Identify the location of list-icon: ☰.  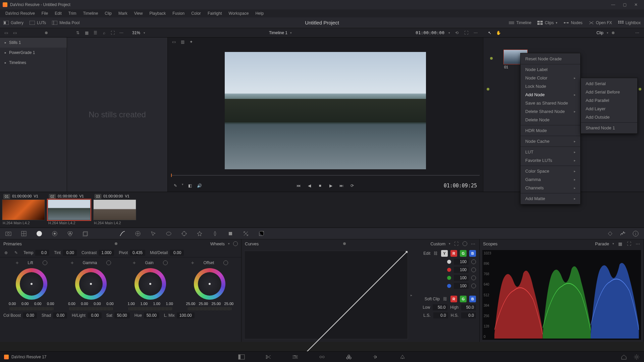
(95, 33).